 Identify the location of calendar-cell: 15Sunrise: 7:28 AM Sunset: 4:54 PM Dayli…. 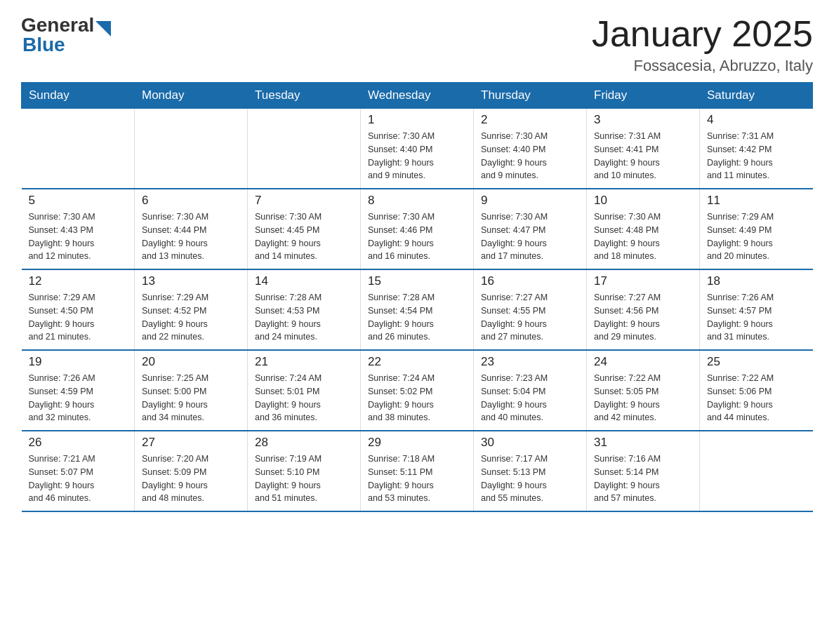
(417, 310).